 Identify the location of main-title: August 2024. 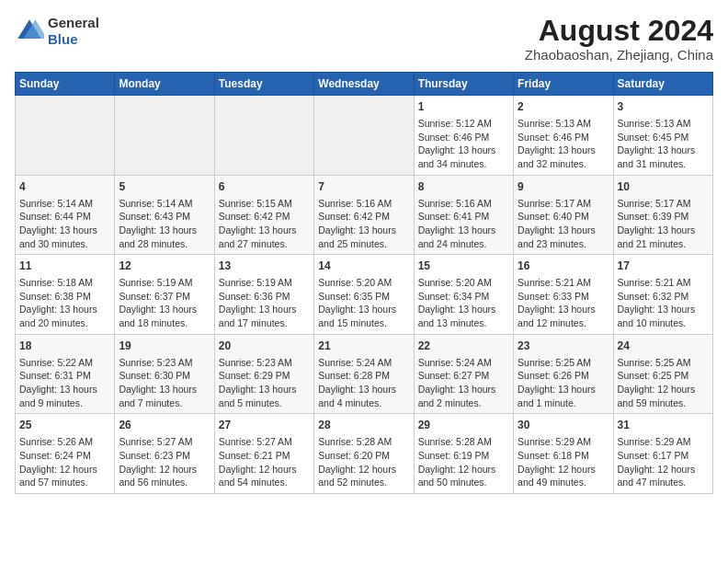
(620, 31).